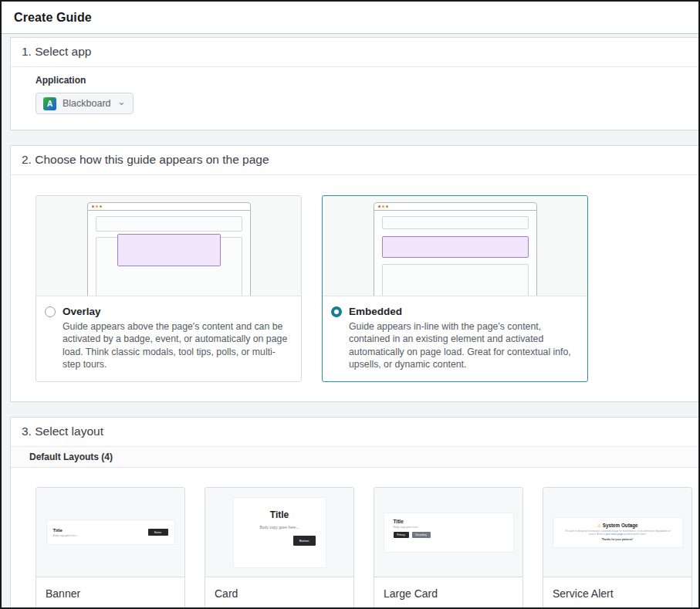  Describe the element at coordinates (110, 548) in the screenshot. I see `layout-card-banner: Title Body copy goes here... Button Bann…` at that location.